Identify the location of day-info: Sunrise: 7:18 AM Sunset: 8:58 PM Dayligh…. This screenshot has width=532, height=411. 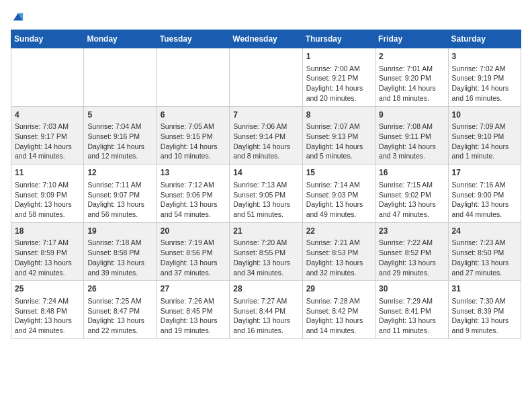
(120, 258).